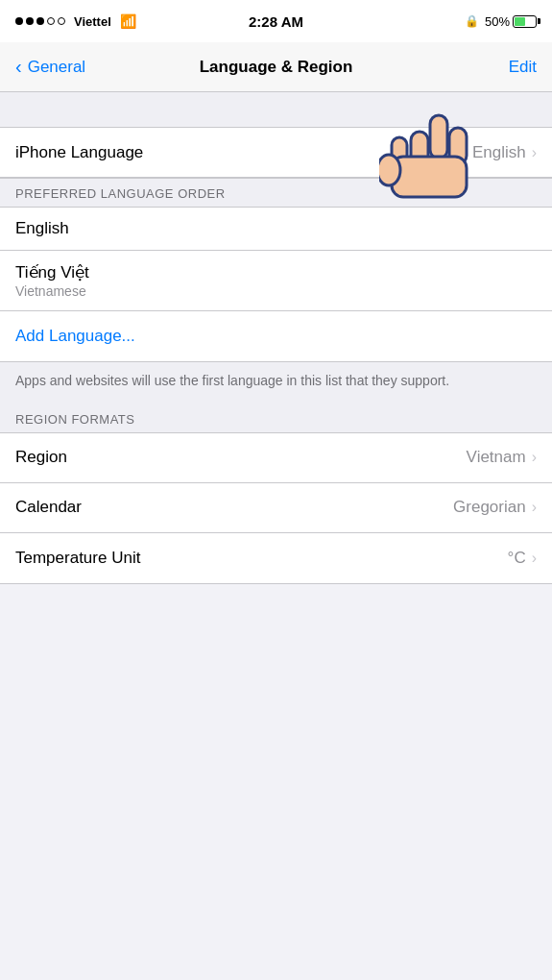  Describe the element at coordinates (41, 457) in the screenshot. I see `region-label: Region` at that location.